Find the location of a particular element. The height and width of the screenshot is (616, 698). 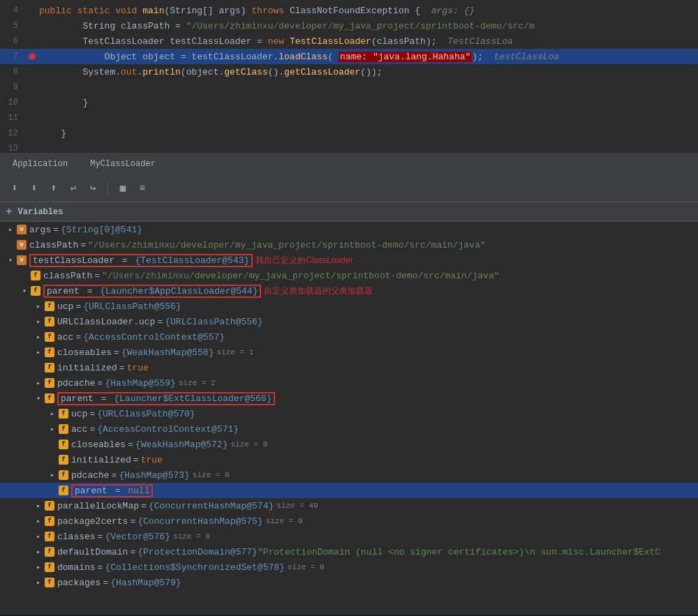

var-value-packages: {HashMap@579} is located at coordinates (145, 583).